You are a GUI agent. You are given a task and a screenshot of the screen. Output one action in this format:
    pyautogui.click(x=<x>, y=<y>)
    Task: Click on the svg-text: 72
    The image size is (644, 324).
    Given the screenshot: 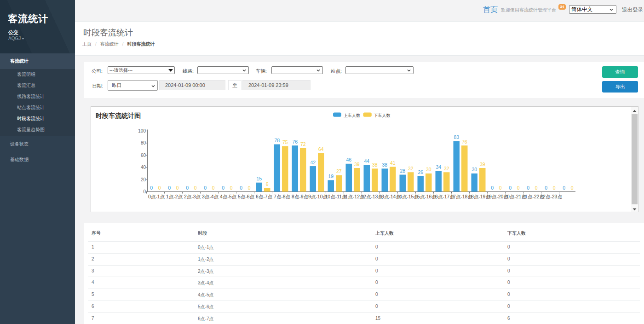 What is the action you would take?
    pyautogui.click(x=303, y=144)
    